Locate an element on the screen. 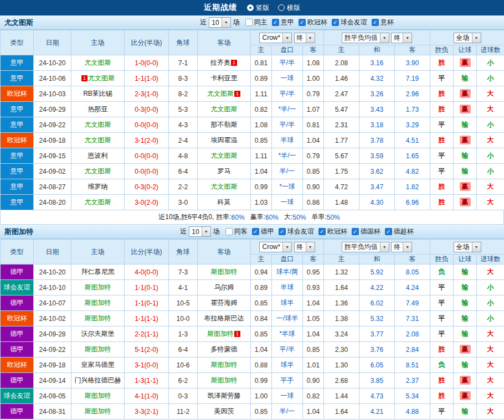 This screenshot has width=504, height=420. away-team-cell: 凯泽斯劳滕 is located at coordinates (224, 396).